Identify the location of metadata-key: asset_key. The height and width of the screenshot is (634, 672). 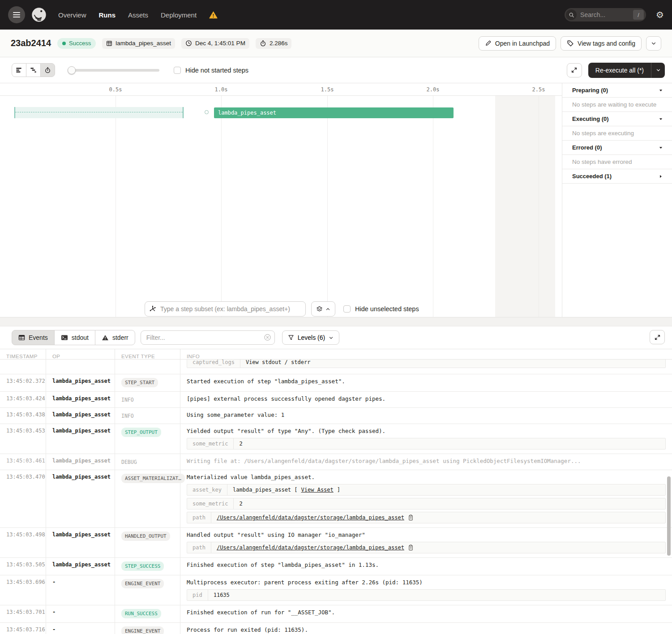
(207, 490).